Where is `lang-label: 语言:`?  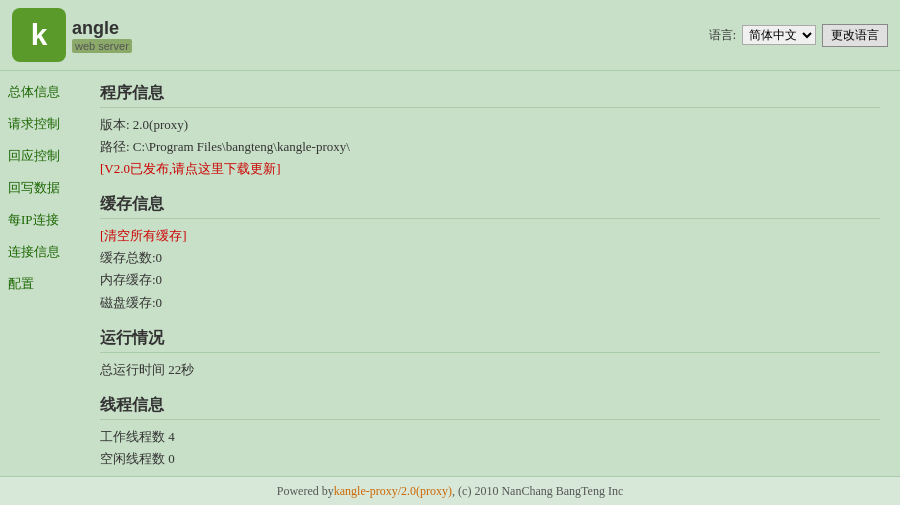 lang-label: 语言: is located at coordinates (722, 36).